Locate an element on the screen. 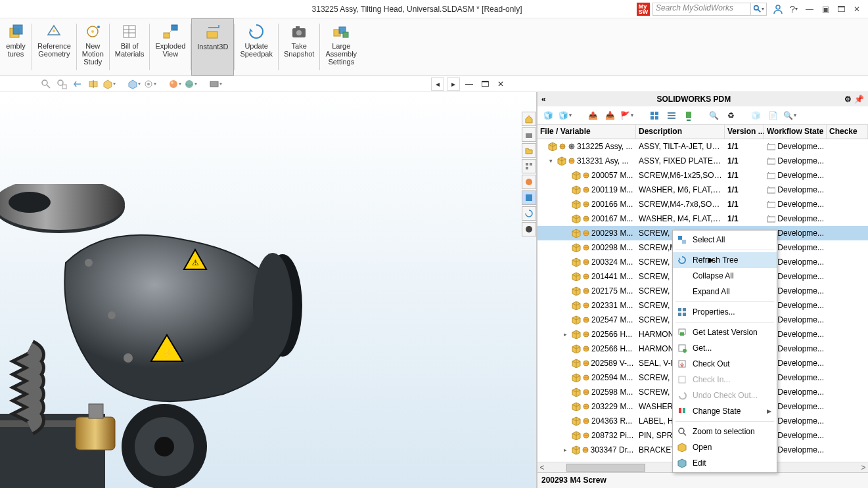  rib-exploded-view: Exploded View is located at coordinates (170, 47).